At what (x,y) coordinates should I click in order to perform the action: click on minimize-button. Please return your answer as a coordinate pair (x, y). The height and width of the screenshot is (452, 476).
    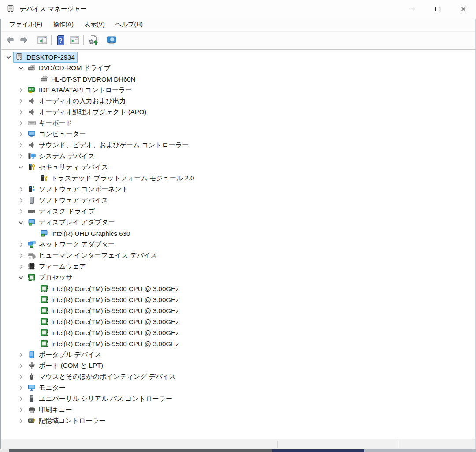
    Looking at the image, I should click on (412, 9).